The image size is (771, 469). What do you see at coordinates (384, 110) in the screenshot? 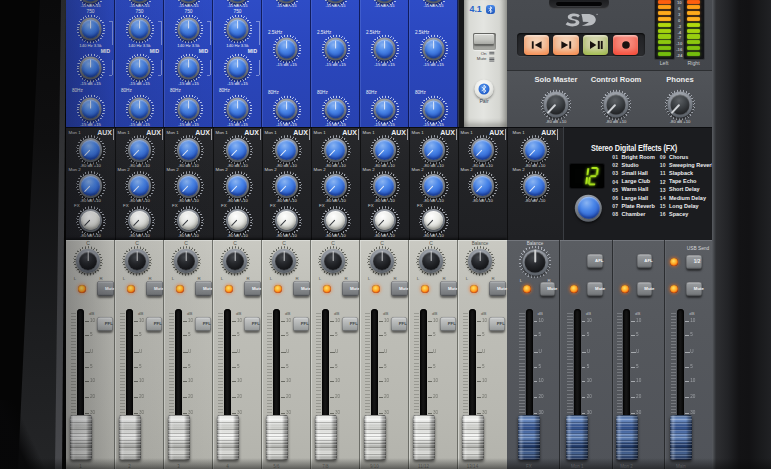
I see `channel-9-10-eq-low-knob` at bounding box center [384, 110].